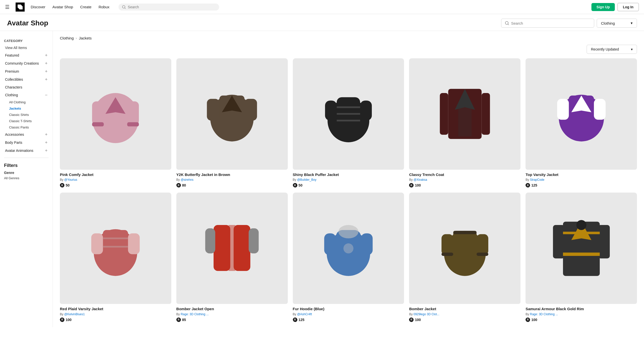 The image size is (644, 362). Describe the element at coordinates (67, 38) in the screenshot. I see `breadcrumb-clothing: Clothing` at that location.